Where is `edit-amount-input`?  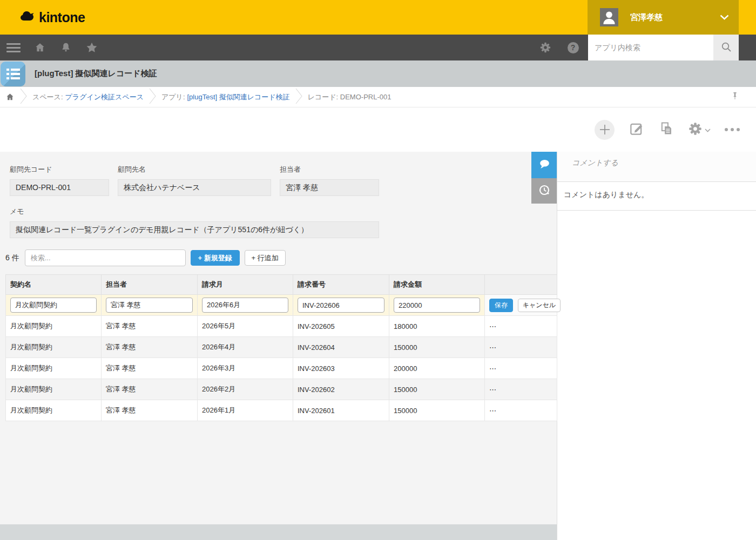
edit-amount-input is located at coordinates (437, 305).